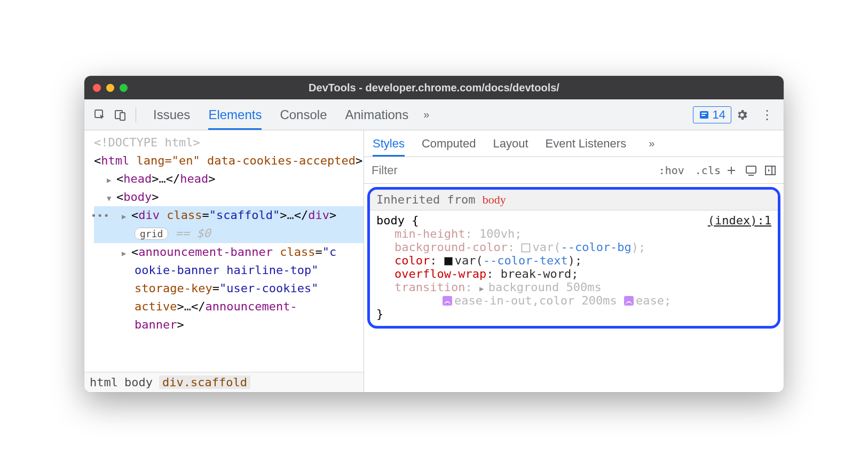  Describe the element at coordinates (755, 170) in the screenshot. I see `computed-styles-icon` at that location.